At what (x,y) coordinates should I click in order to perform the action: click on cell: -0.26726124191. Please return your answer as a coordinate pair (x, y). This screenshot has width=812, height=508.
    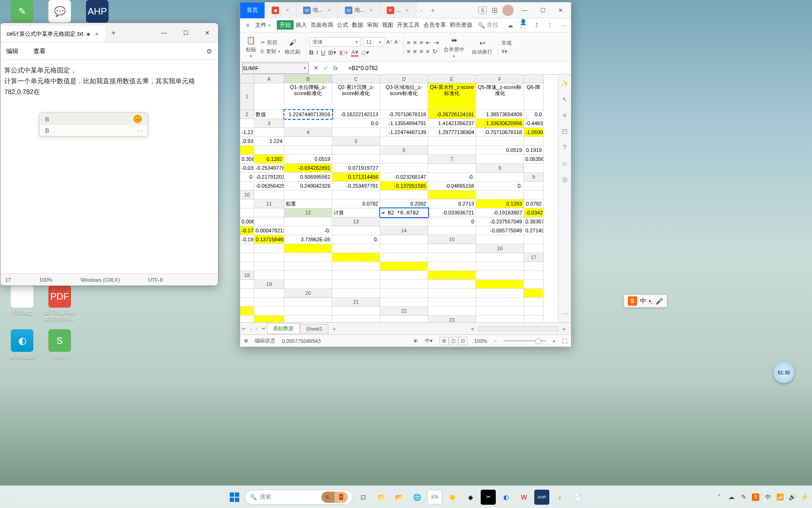
    Looking at the image, I should click on (452, 115).